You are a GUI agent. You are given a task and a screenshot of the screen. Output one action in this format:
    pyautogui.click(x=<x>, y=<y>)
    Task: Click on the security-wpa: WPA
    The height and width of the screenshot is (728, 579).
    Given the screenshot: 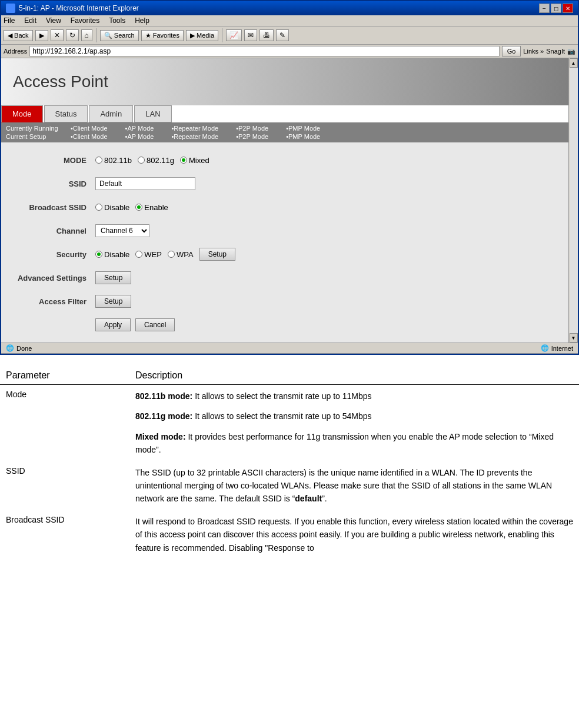 What is the action you would take?
    pyautogui.click(x=181, y=254)
    